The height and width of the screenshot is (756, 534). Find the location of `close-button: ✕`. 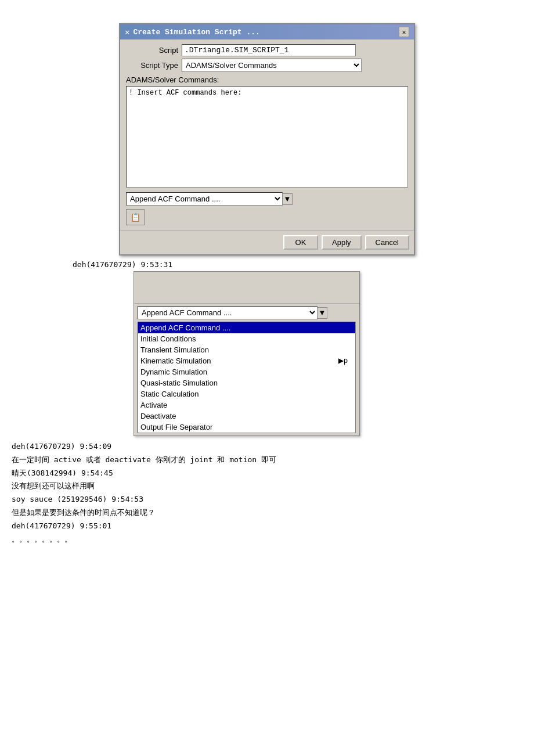

close-button: ✕ is located at coordinates (404, 32).